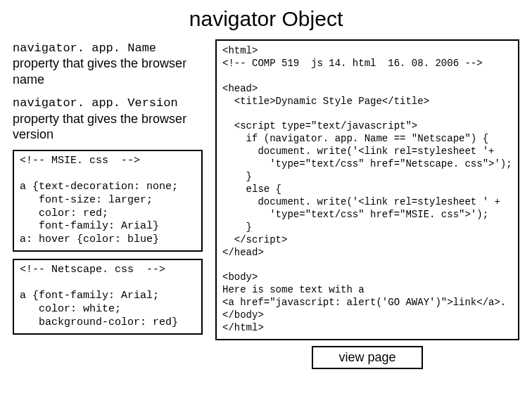 The height and width of the screenshot is (405, 532). I want to click on css-box-netscape: <!-- Netscape. css --> a {font-family: A…, so click(108, 297).